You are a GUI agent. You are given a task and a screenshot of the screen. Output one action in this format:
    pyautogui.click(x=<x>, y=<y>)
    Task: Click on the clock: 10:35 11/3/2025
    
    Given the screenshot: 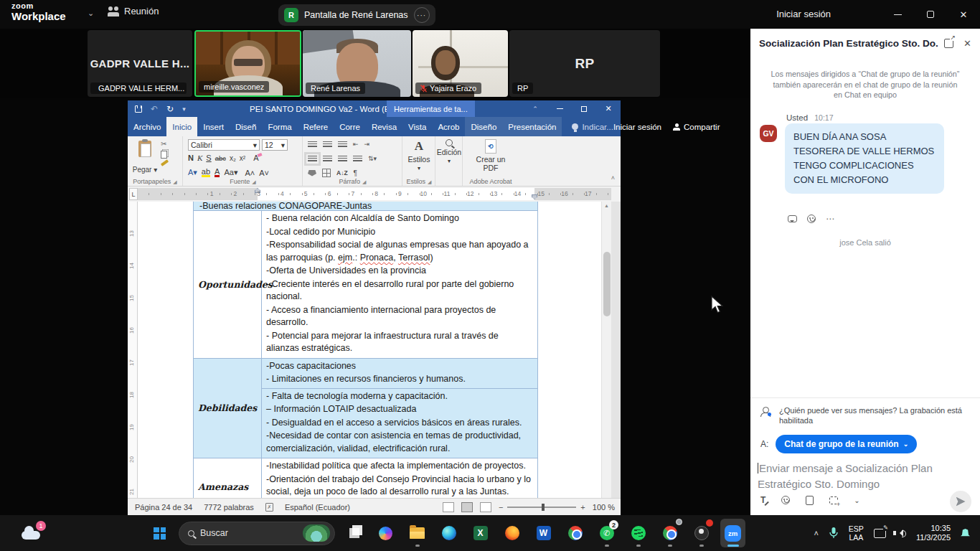 What is the action you would take?
    pyautogui.click(x=933, y=533)
    